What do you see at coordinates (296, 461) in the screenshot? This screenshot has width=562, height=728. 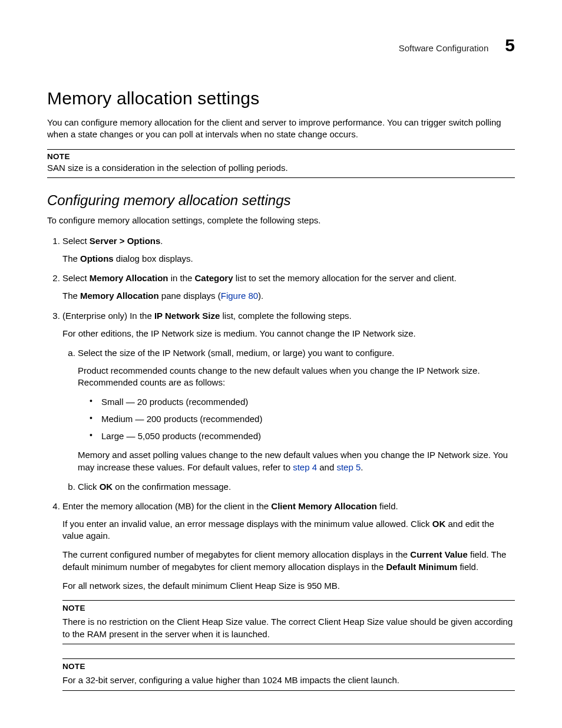 I see `substep-paragraph: Memory and asset polling values change t…` at bounding box center [296, 461].